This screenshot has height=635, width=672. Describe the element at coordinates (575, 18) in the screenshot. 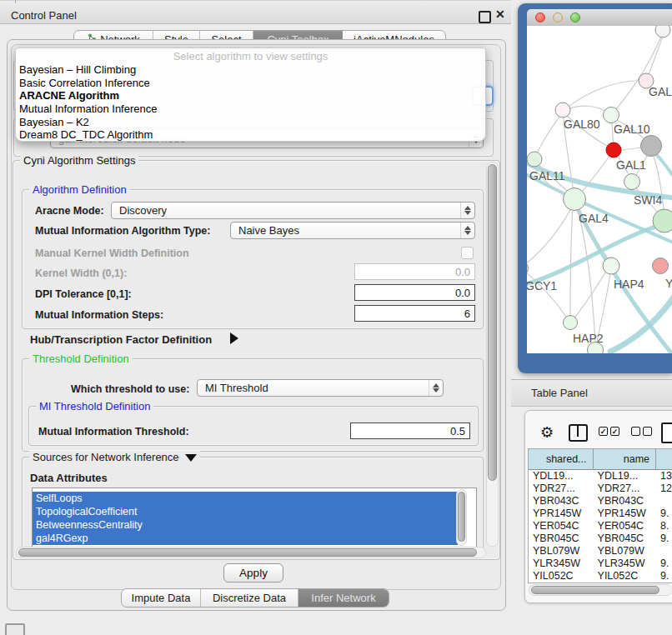

I see `zoom-window-icon` at that location.